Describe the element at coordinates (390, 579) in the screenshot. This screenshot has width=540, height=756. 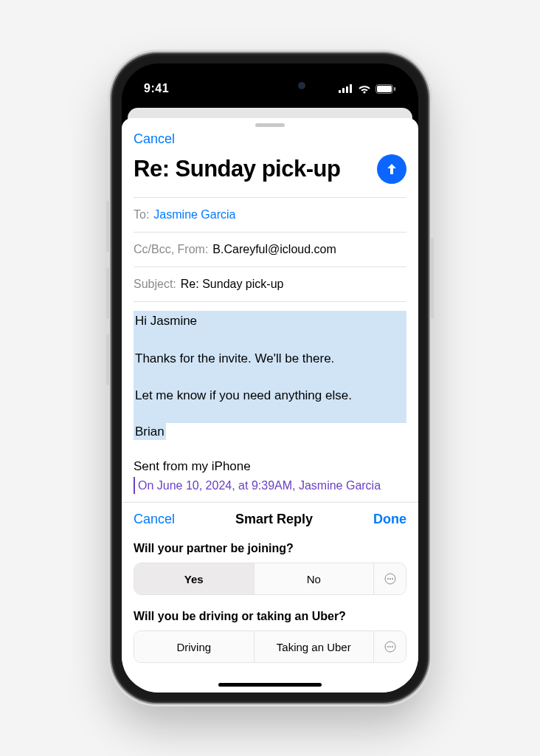
I see `q1-more-button` at that location.